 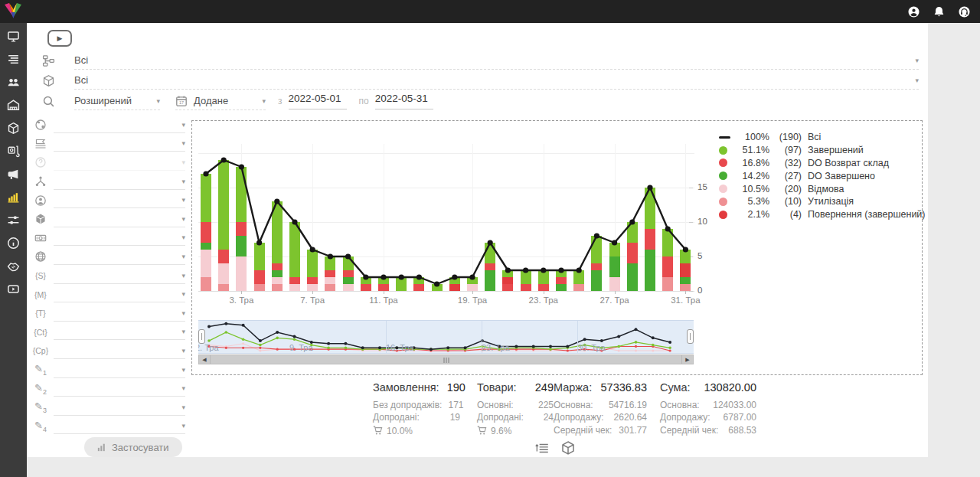 I want to click on date-to-input: 2022-05-31, so click(x=404, y=101).